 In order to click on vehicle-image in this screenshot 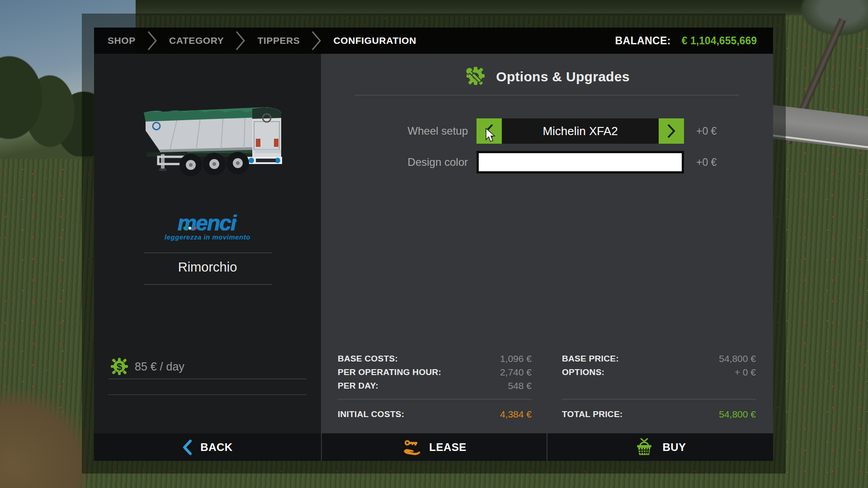, I will do `click(209, 140)`.